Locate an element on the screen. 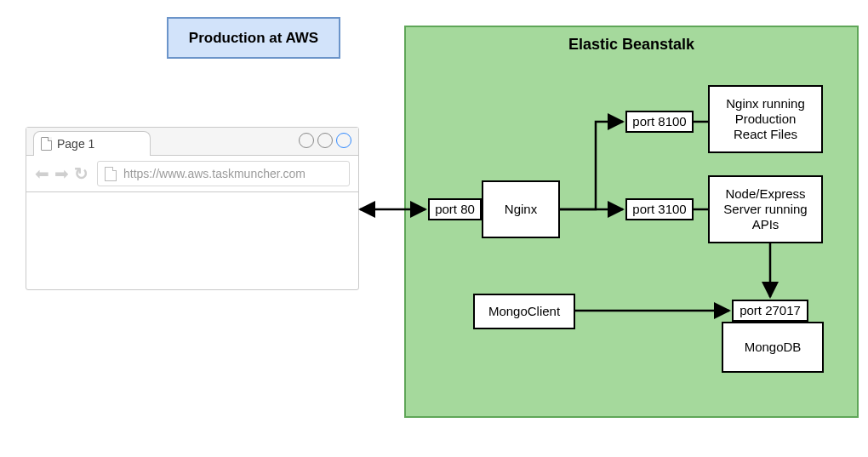 The image size is (868, 457). url-text: https://www.aws.taskmuncher.com is located at coordinates (214, 174).